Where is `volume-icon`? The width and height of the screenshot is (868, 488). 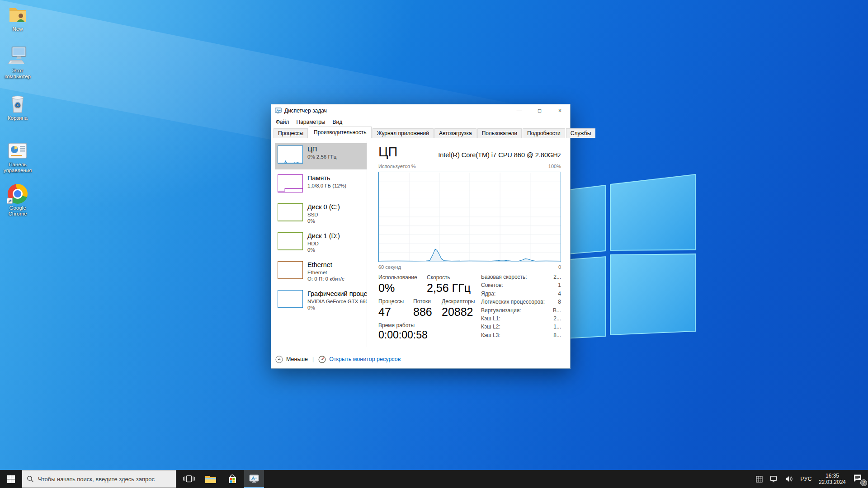 volume-icon is located at coordinates (789, 479).